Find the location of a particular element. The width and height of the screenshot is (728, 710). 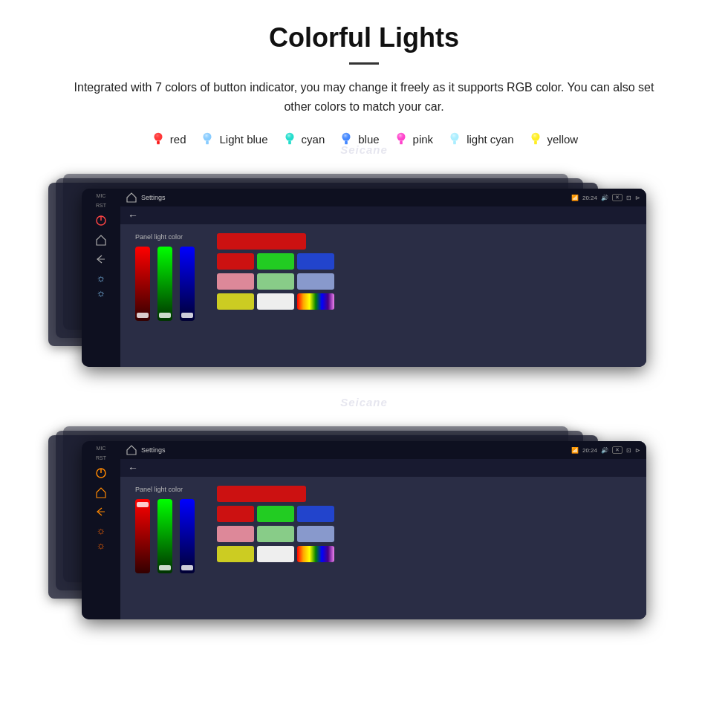

b-slider-handle-red is located at coordinates (143, 505).